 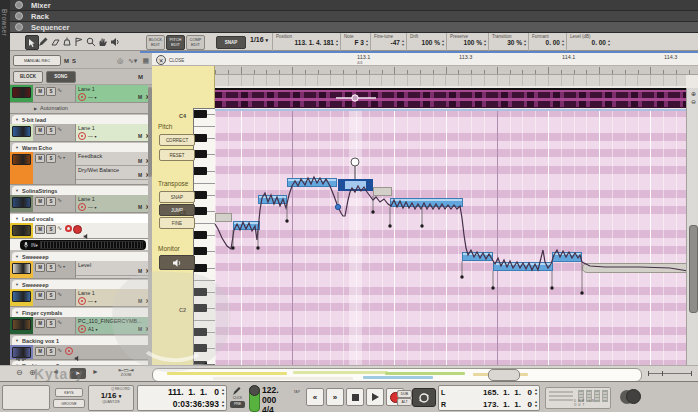 What do you see at coordinates (504, 375) in the screenshot?
I see `navigator-view-handle` at bounding box center [504, 375].